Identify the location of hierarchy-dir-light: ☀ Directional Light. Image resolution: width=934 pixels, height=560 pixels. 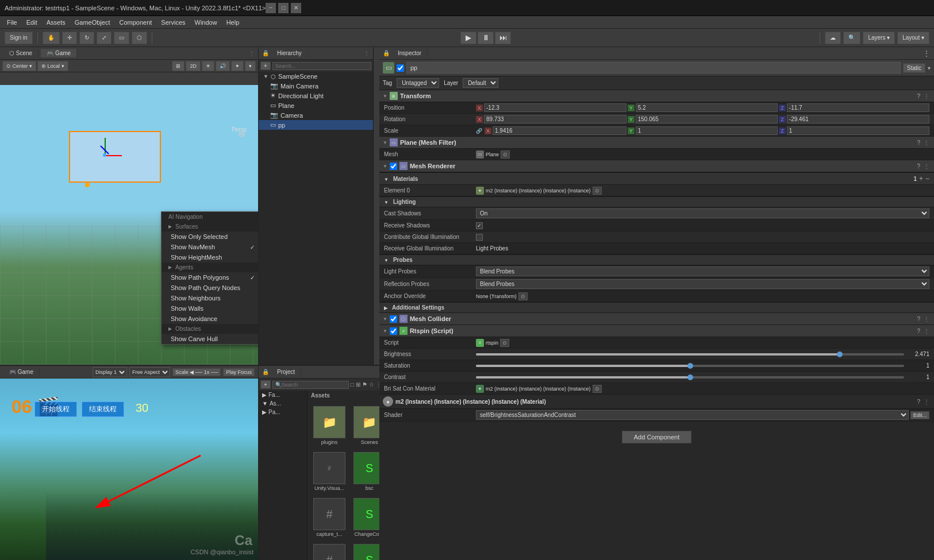
(316, 95).